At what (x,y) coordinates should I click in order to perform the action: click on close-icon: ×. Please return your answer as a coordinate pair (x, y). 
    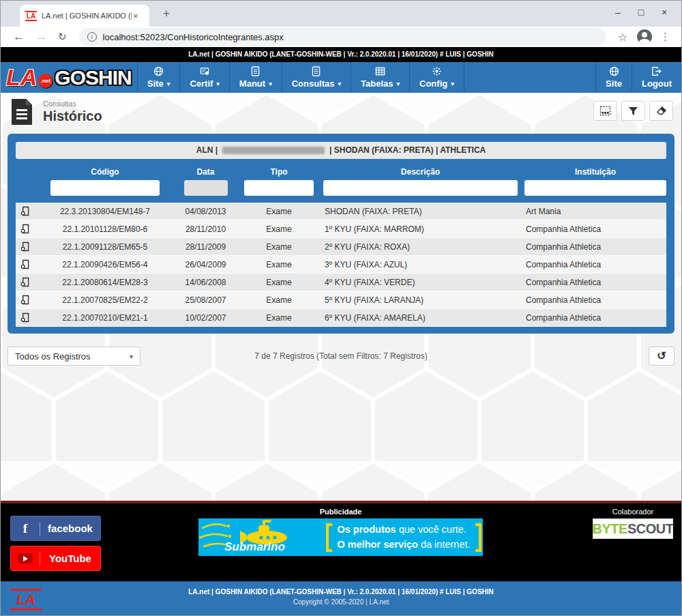
    Looking at the image, I should click on (664, 12).